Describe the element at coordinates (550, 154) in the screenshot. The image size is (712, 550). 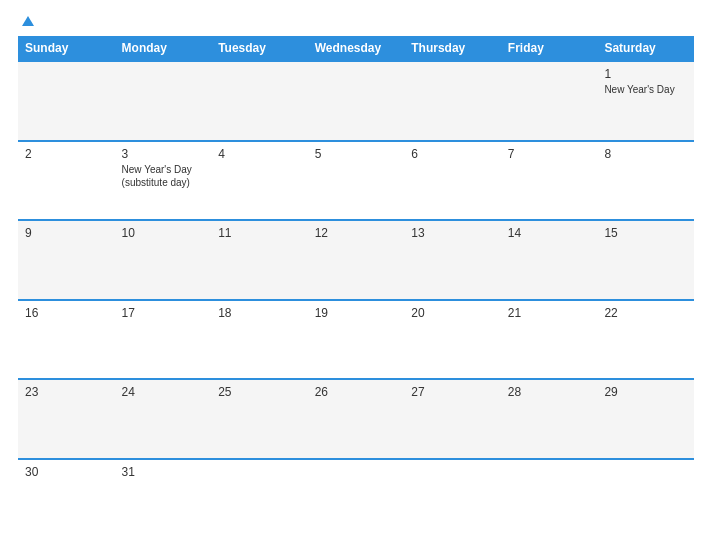
I see `day-number: 7` at that location.